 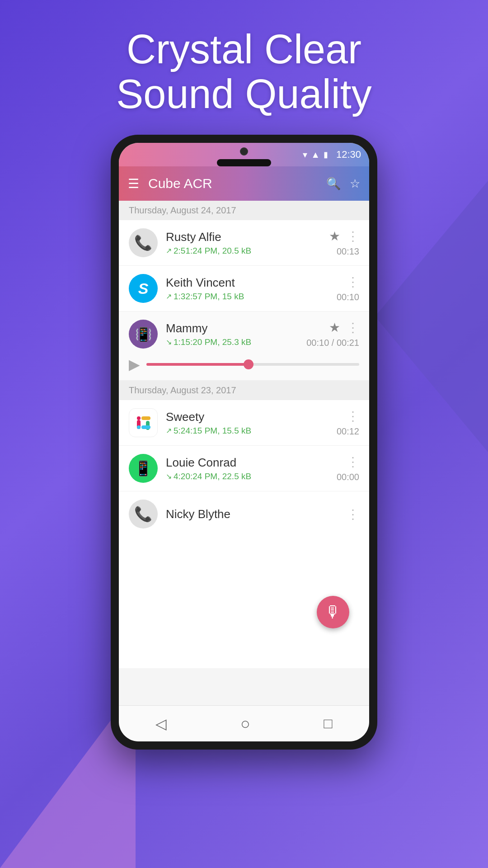 What do you see at coordinates (197, 364) in the screenshot?
I see `progress-fill-mammy` at bounding box center [197, 364].